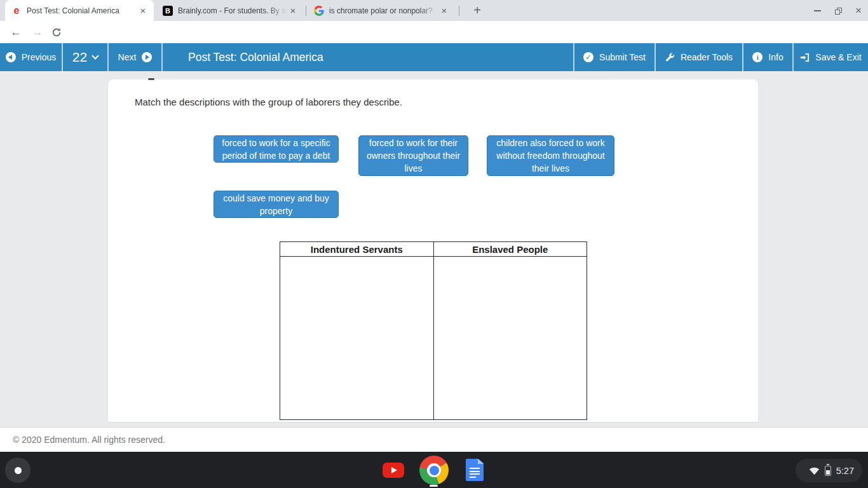 The width and height of the screenshot is (868, 488). I want to click on wrench-icon, so click(670, 57).